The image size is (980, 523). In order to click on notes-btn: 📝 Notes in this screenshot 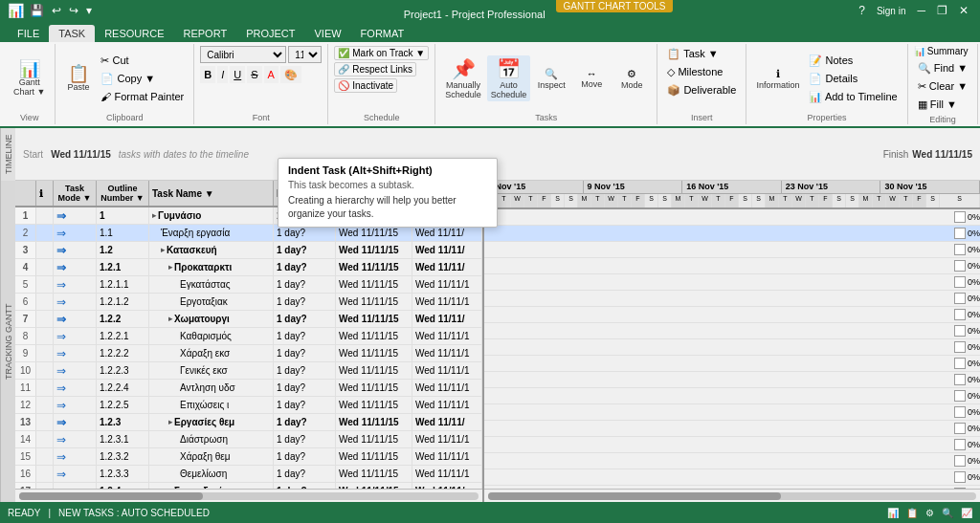, I will do `click(853, 61)`.